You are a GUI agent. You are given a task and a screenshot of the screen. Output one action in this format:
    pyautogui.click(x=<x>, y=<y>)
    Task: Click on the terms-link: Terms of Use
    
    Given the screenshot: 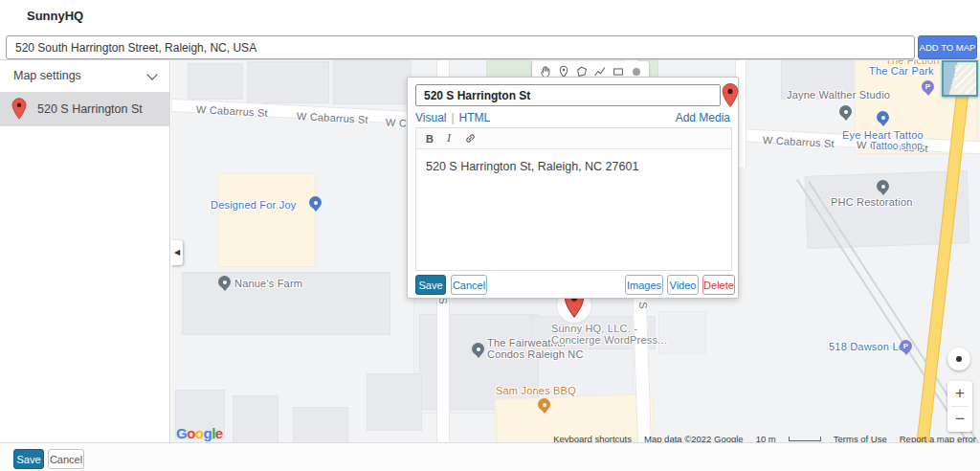 What is the action you would take?
    pyautogui.click(x=860, y=438)
    